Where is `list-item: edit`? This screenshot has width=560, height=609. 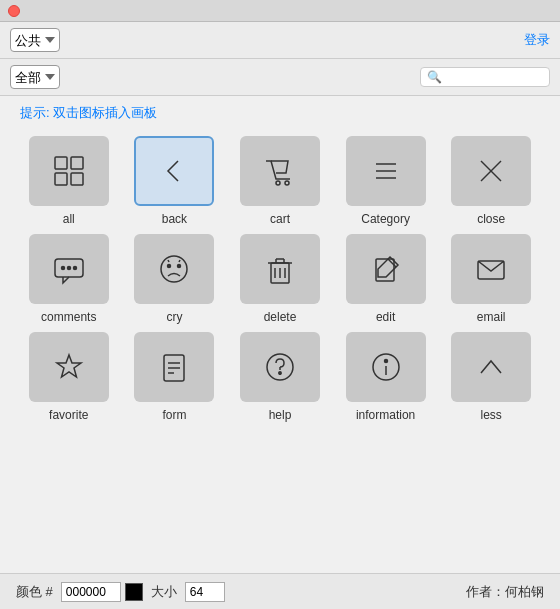 list-item: edit is located at coordinates (386, 279).